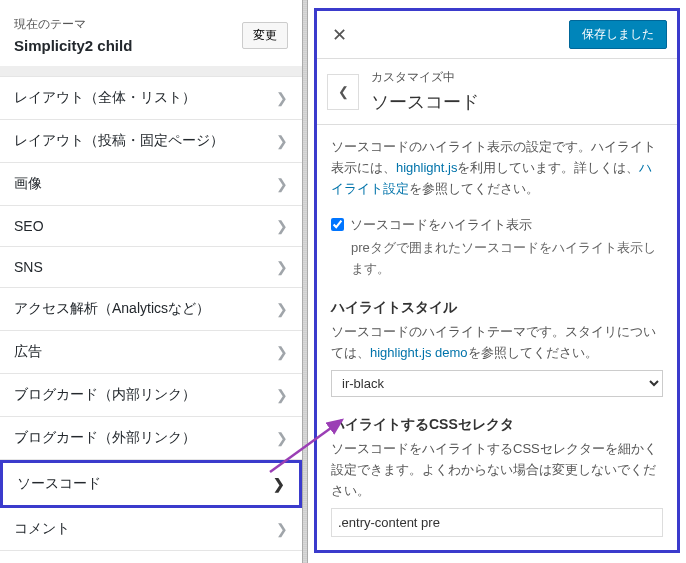 The image size is (686, 563). Describe the element at coordinates (151, 142) in the screenshot. I see `menu-item-layout-post: レイアウト（投稿・固定ページ） ❯` at that location.